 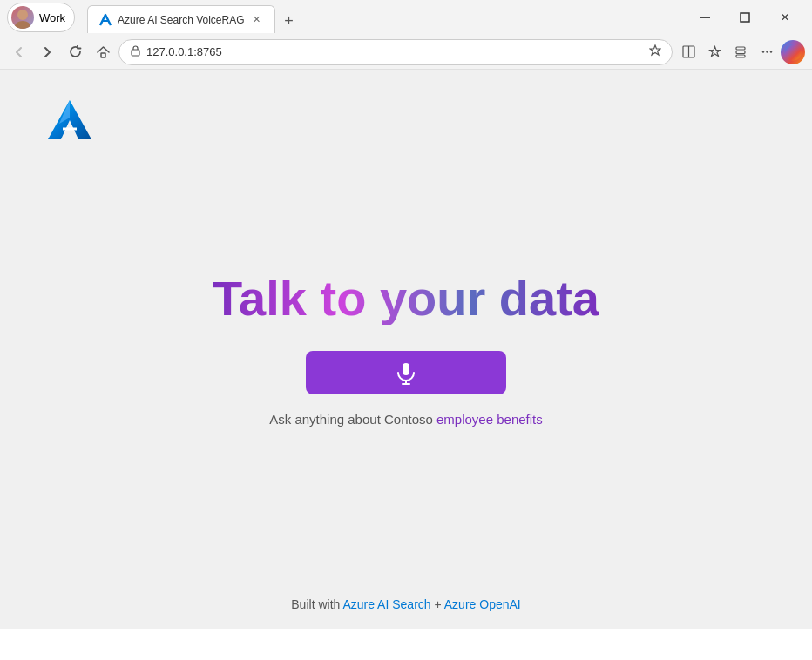 What do you see at coordinates (23, 17) in the screenshot?
I see `avatar` at bounding box center [23, 17].